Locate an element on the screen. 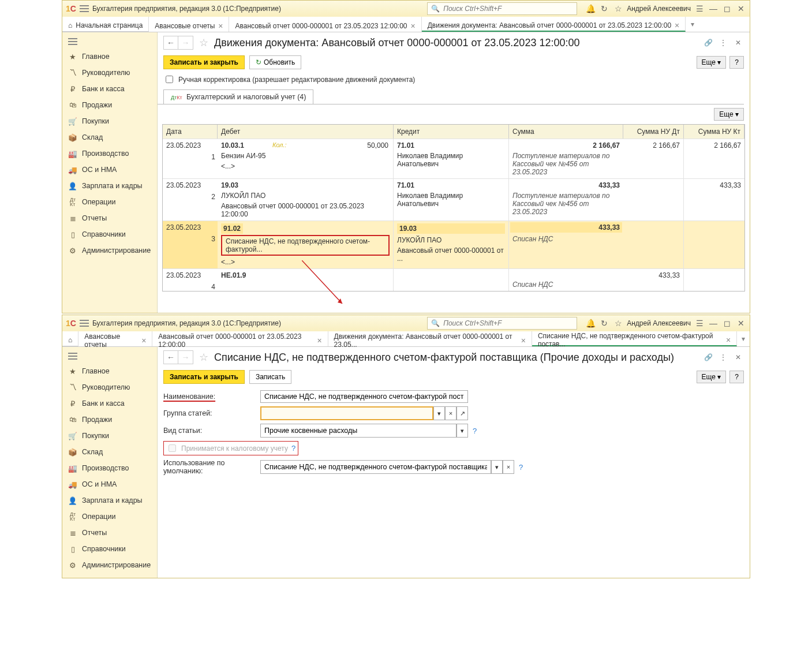 The height and width of the screenshot is (669, 812). col-date: Дата is located at coordinates (190, 132).